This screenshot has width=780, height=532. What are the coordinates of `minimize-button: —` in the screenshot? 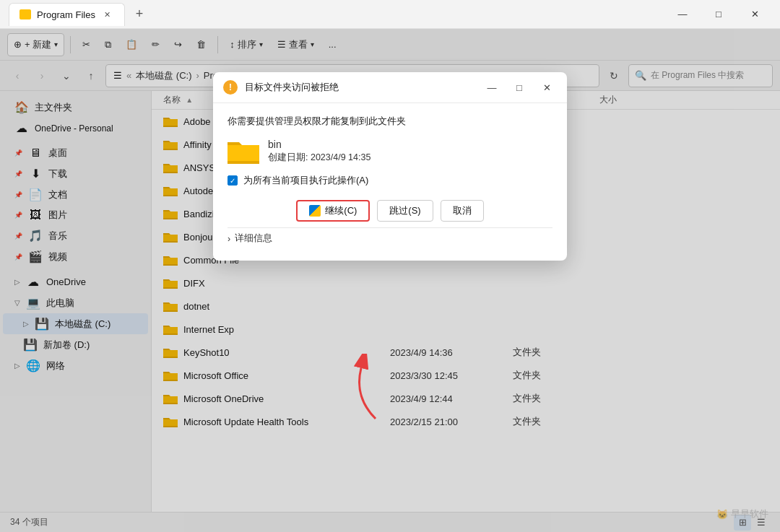 It's located at (682, 14).